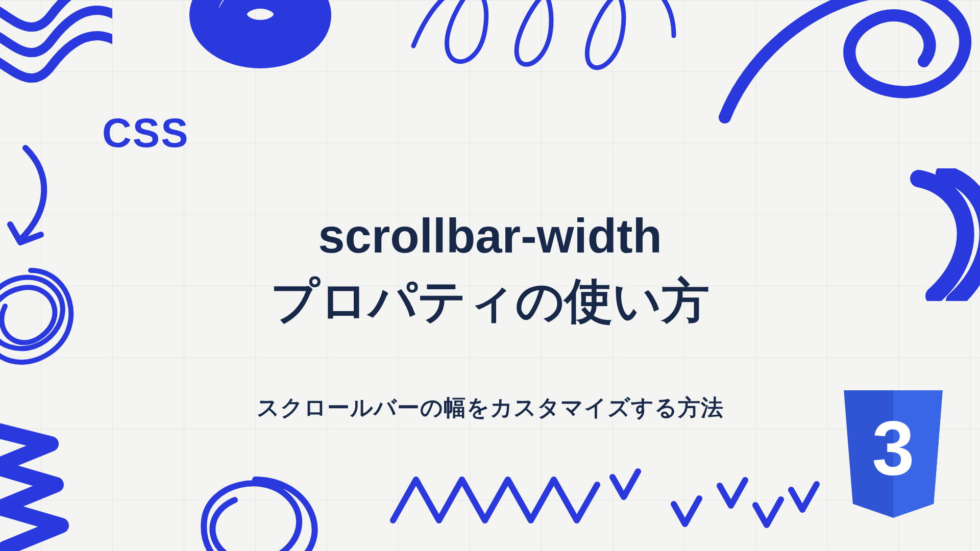 The height and width of the screenshot is (551, 980). Describe the element at coordinates (54, 485) in the screenshot. I see `zigzag-bottomleft` at that location.